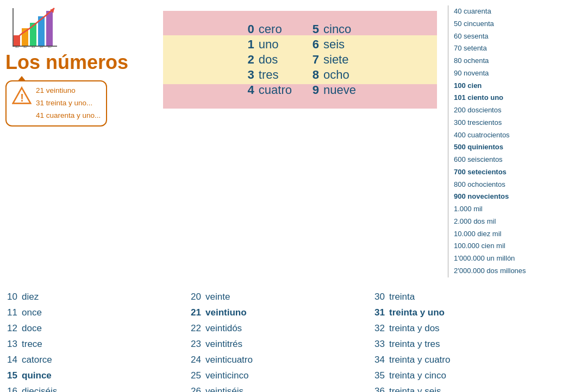  I want to click on svg-text: a3, so click(34, 47).